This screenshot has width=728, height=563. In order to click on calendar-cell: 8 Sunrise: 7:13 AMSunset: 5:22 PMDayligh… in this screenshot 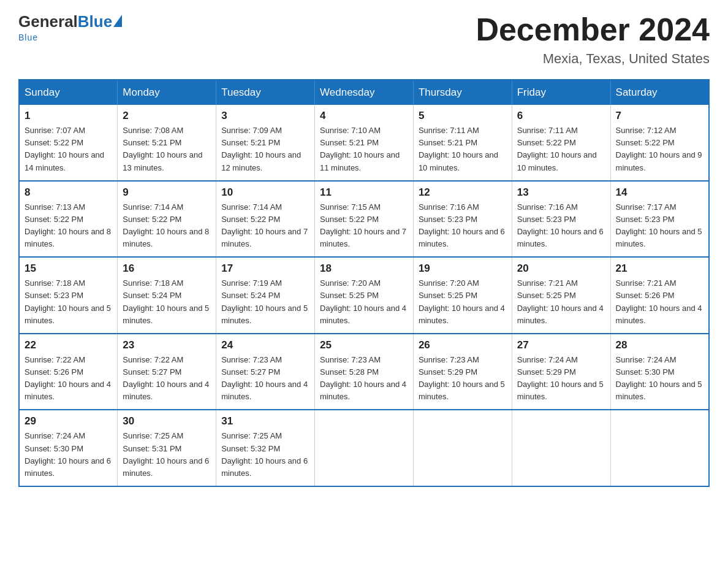, I will do `click(69, 220)`.